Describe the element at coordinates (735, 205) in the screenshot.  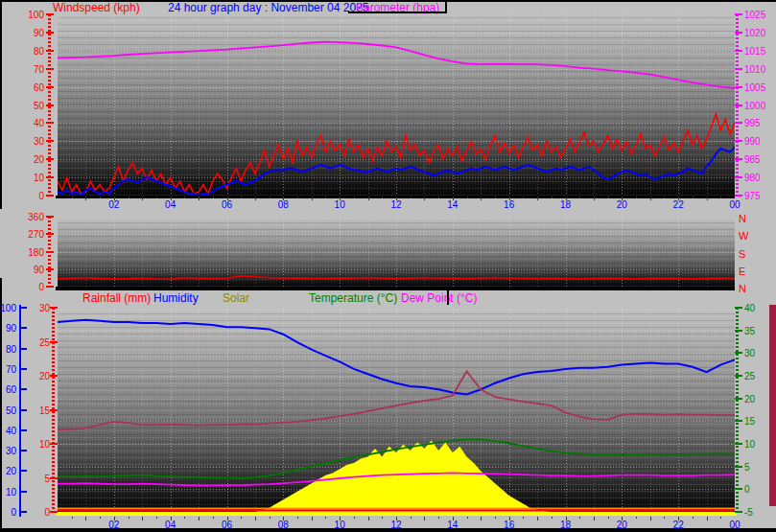
I see `time-label: 00` at that location.